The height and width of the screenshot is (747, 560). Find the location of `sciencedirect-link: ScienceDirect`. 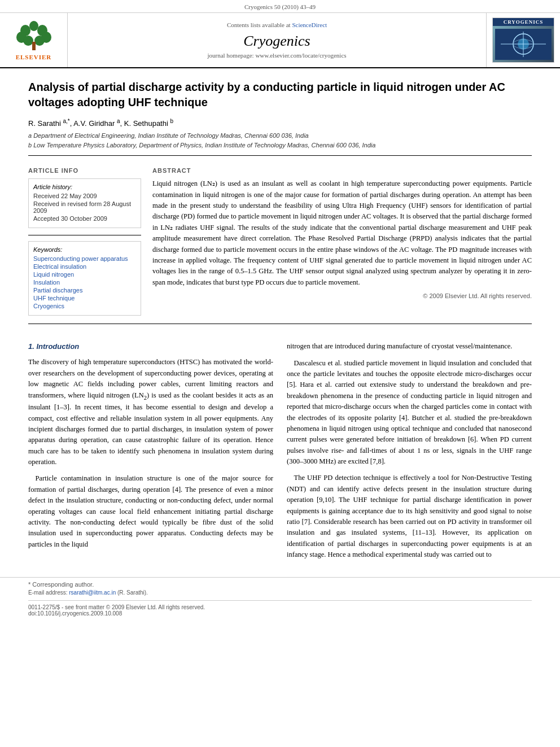

sciencedirect-link: ScienceDirect is located at coordinates (309, 25).